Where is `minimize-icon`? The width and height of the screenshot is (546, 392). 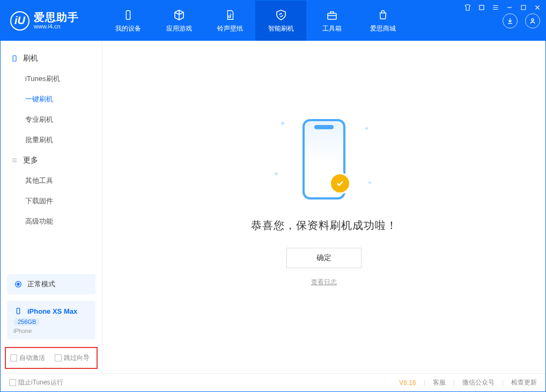
minimize-icon is located at coordinates (510, 8).